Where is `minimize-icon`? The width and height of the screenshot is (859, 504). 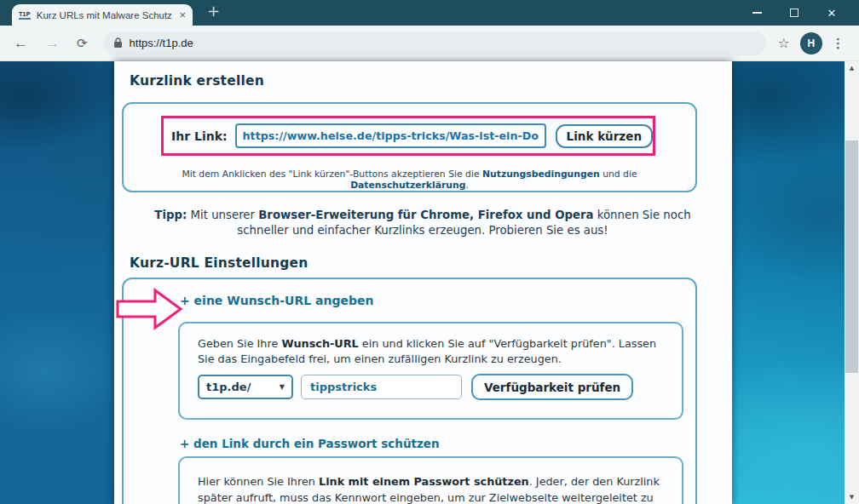 minimize-icon is located at coordinates (757, 13).